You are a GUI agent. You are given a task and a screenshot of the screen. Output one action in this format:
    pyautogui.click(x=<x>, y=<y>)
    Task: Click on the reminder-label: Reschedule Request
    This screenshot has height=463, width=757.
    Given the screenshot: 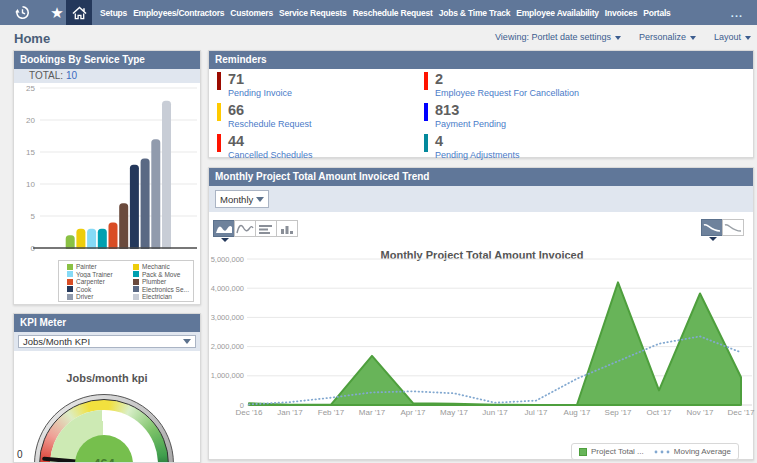 What is the action you would take?
    pyautogui.click(x=326, y=124)
    